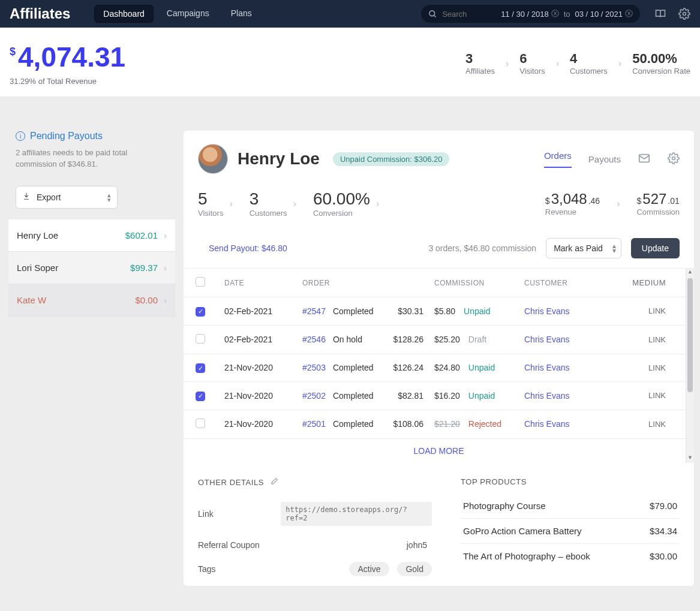  I want to click on avatar, so click(213, 159).